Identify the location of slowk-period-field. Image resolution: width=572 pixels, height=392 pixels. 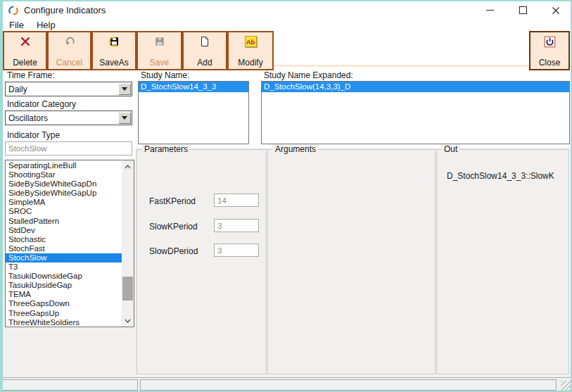
(236, 225).